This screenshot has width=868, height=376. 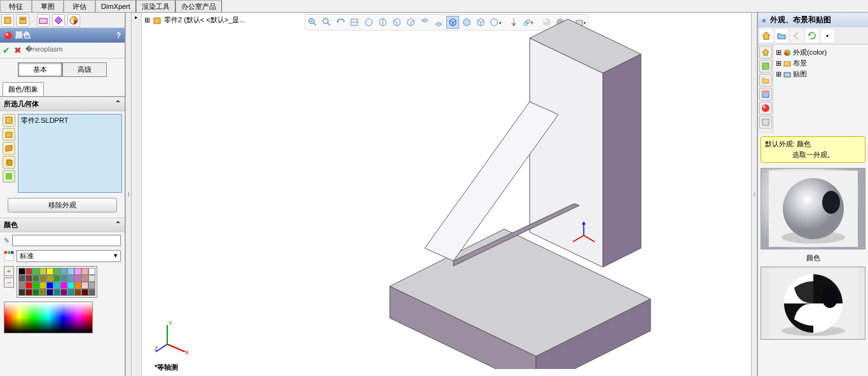 I want to click on svg-text: X, so click(x=187, y=352).